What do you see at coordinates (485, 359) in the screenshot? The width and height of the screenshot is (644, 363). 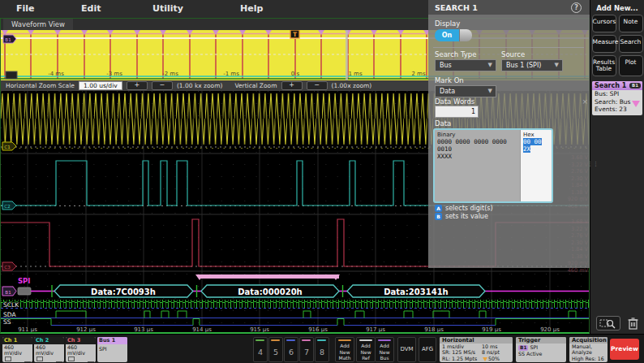 I see `trigger-position-icon` at bounding box center [485, 359].